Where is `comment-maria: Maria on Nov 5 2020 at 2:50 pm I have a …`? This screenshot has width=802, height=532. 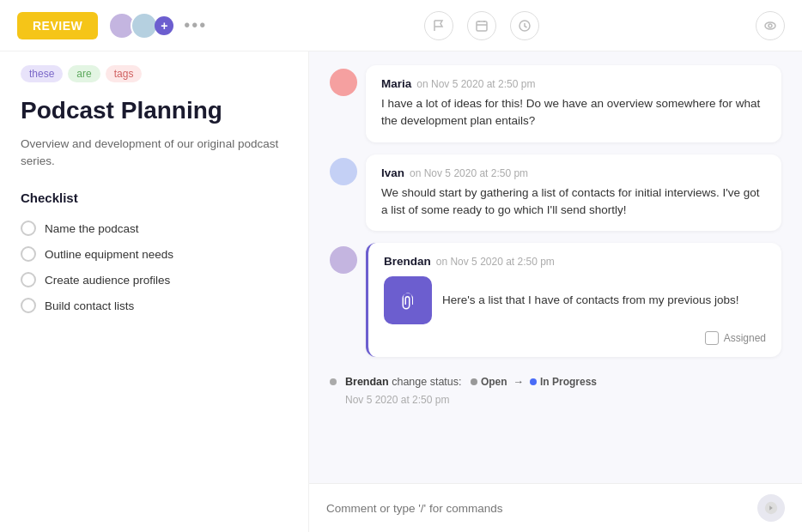
comment-maria: Maria on Nov 5 2020 at 2:50 pm I have a … is located at coordinates (574, 104).